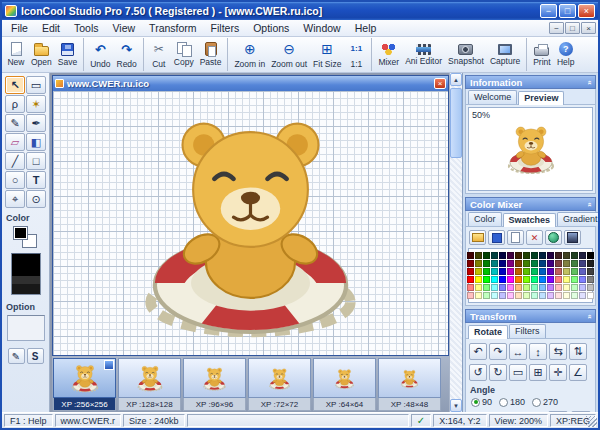  I want to click on zoom-tool, so click(36, 199).